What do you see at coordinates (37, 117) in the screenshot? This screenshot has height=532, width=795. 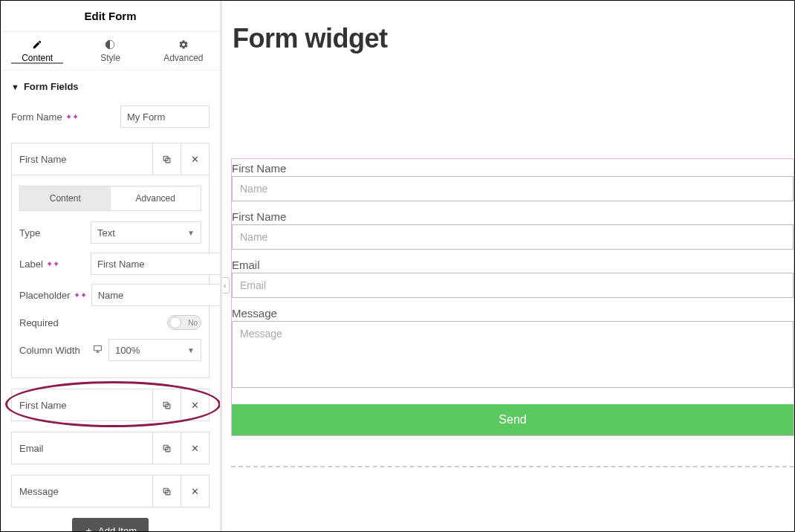 I see `form-name-label: Form Name` at bounding box center [37, 117].